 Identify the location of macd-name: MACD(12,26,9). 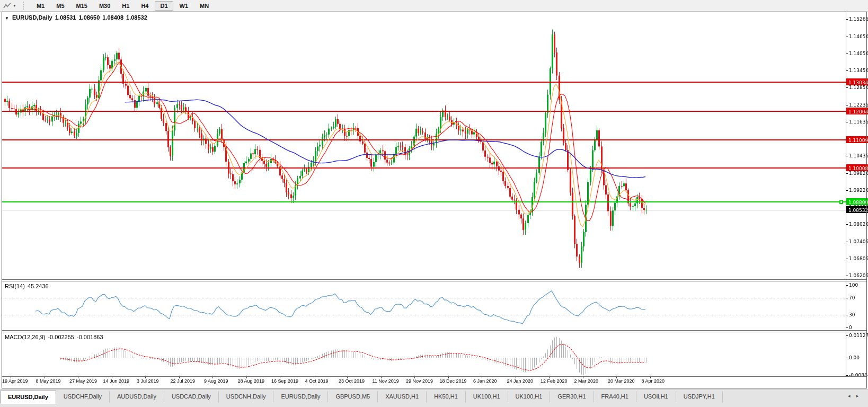
(25, 337).